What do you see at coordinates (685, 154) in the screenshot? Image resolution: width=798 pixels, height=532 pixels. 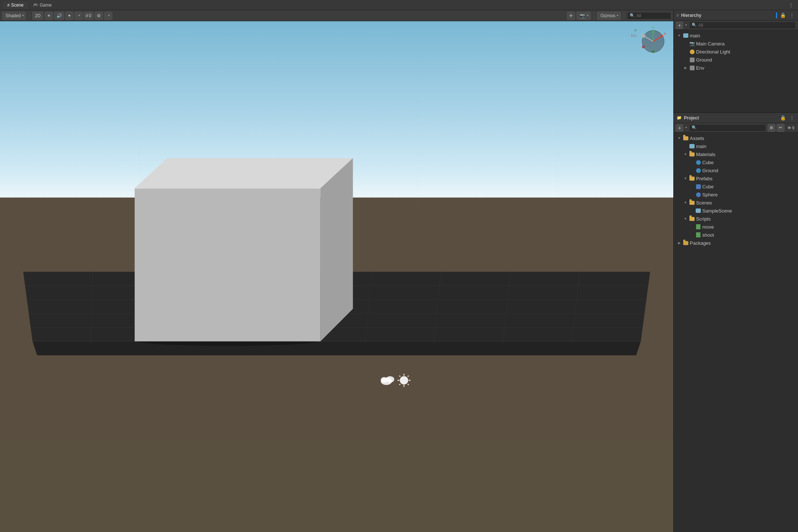 I see `materials-expand-arrow` at bounding box center [685, 154].